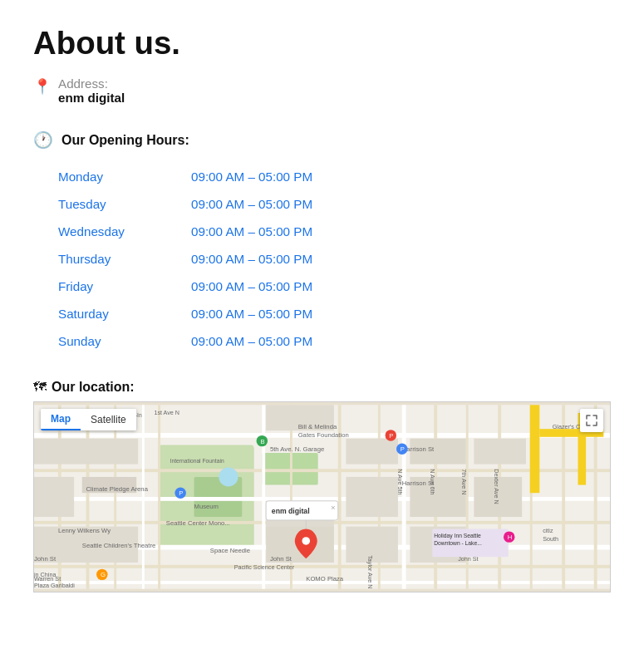 This screenshot has width=644, height=649. What do you see at coordinates (125, 341) in the screenshot?
I see `hours-day: Sunday` at bounding box center [125, 341].